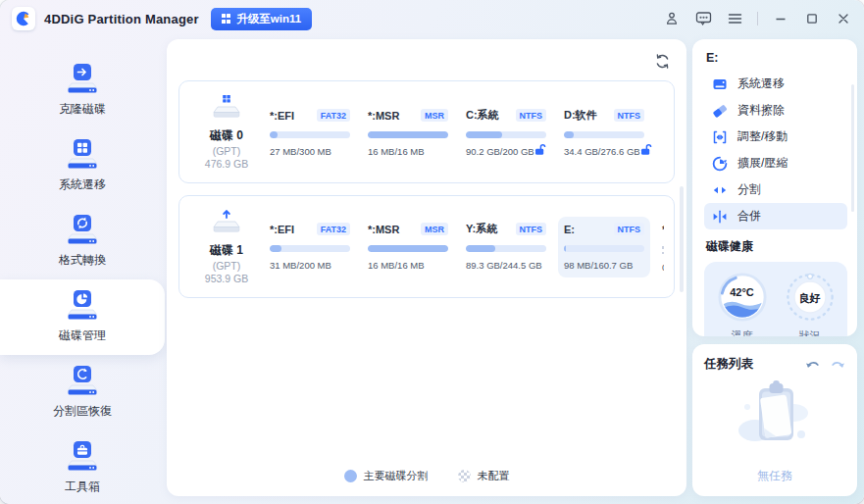 This screenshot has height=504, width=864. What do you see at coordinates (838, 365) in the screenshot?
I see `redo-icon` at bounding box center [838, 365].